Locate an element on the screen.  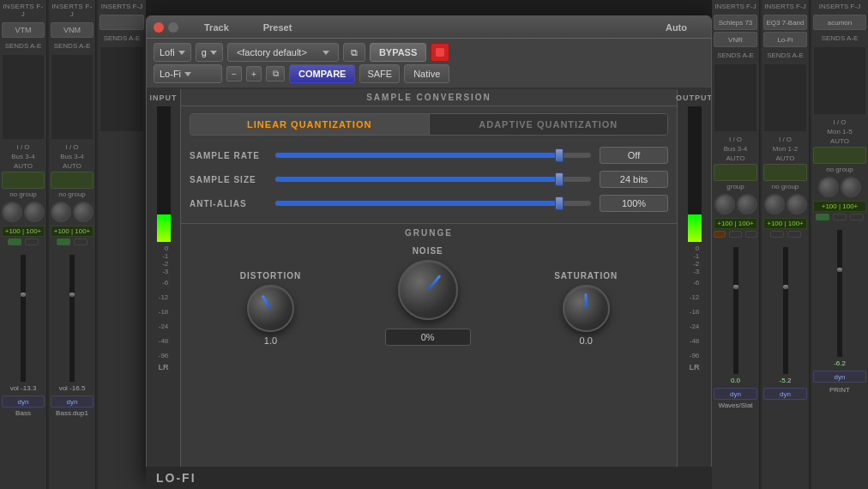
lofi-arrow-icon is located at coordinates (188, 74).